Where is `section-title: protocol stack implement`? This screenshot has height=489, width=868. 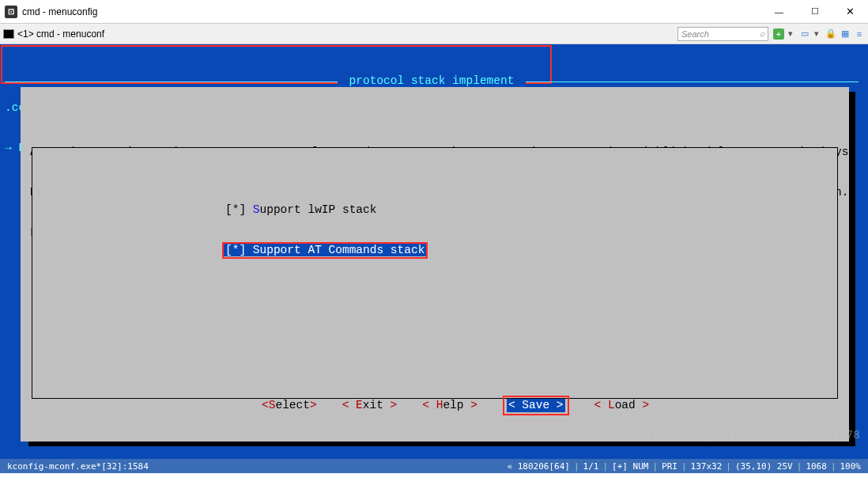 section-title: protocol stack implement is located at coordinates (432, 81).